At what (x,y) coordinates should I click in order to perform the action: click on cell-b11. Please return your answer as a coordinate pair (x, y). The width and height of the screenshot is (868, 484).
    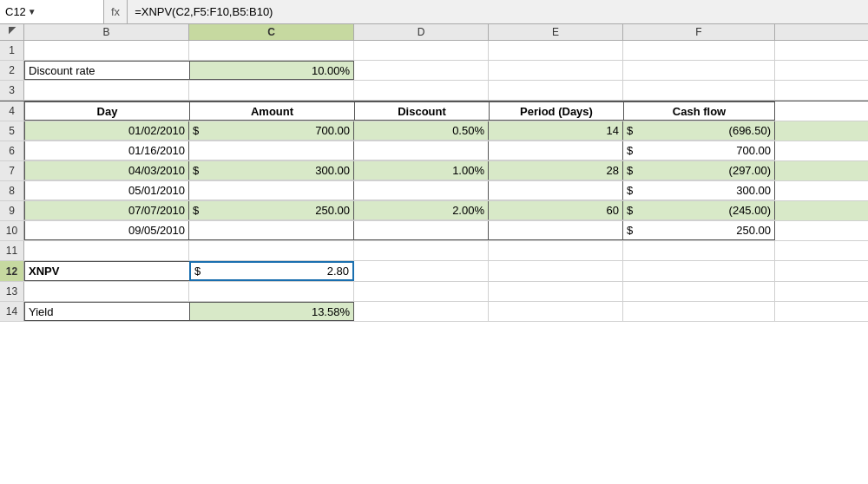
    Looking at the image, I should click on (107, 251).